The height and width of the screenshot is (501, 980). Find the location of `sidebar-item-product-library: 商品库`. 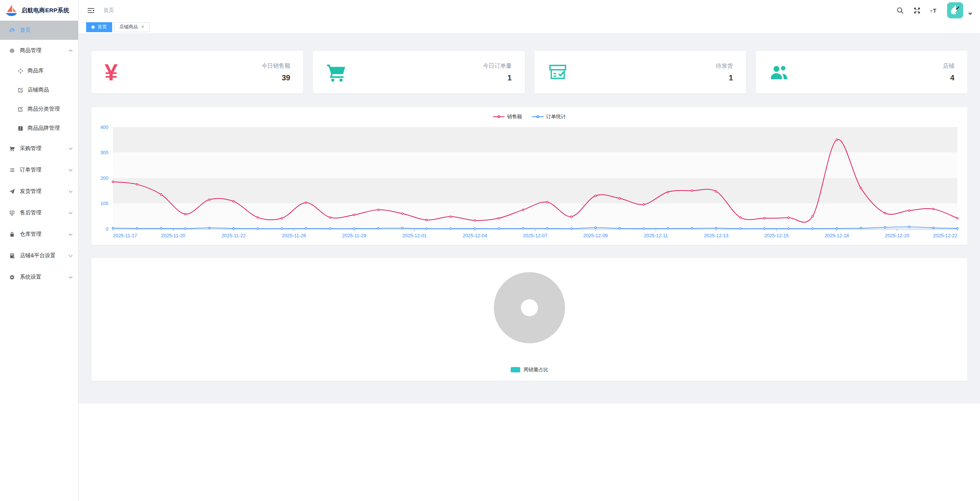

sidebar-item-product-library: 商品库 is located at coordinates (39, 71).